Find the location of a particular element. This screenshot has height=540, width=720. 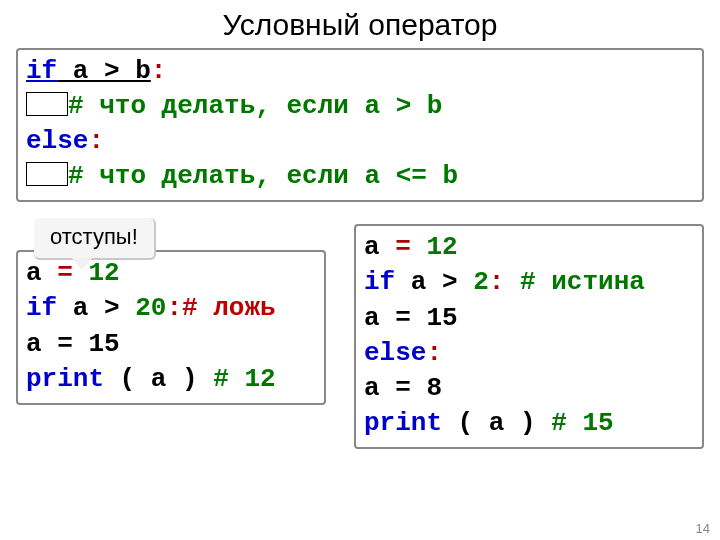

code-line-3: else: is located at coordinates (360, 142).